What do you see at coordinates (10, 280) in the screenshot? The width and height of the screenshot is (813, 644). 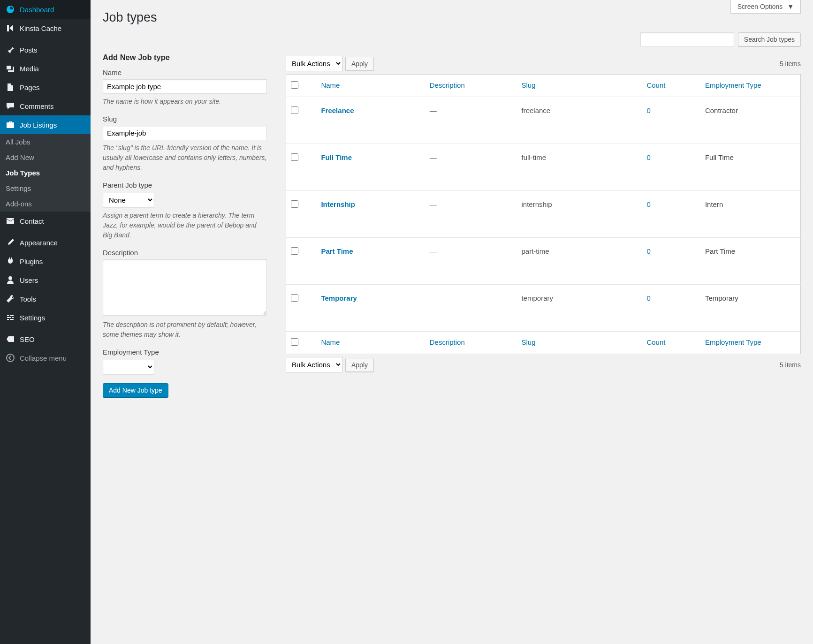 I see `user-icon` at bounding box center [10, 280].